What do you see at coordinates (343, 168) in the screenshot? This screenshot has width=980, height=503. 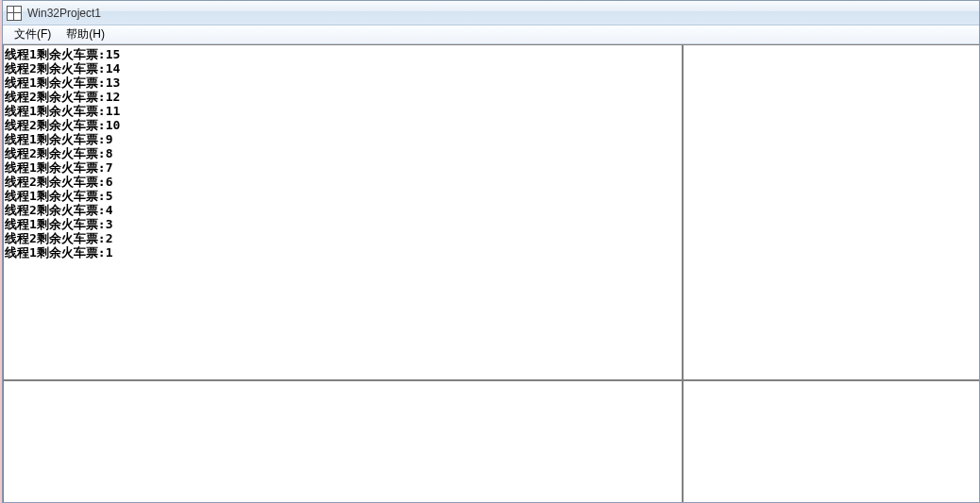 I see `output-line: 线程1剩余火车票:7` at bounding box center [343, 168].